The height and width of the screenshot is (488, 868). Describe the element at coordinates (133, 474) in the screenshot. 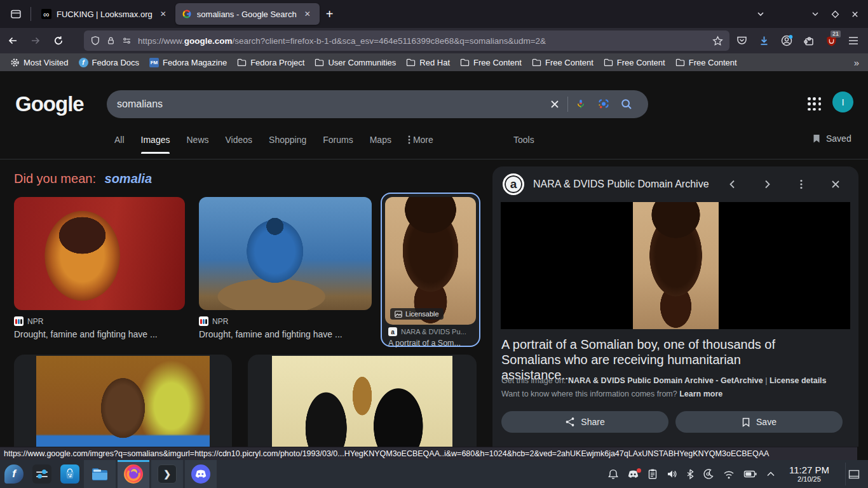

I see `firefox-icon` at that location.